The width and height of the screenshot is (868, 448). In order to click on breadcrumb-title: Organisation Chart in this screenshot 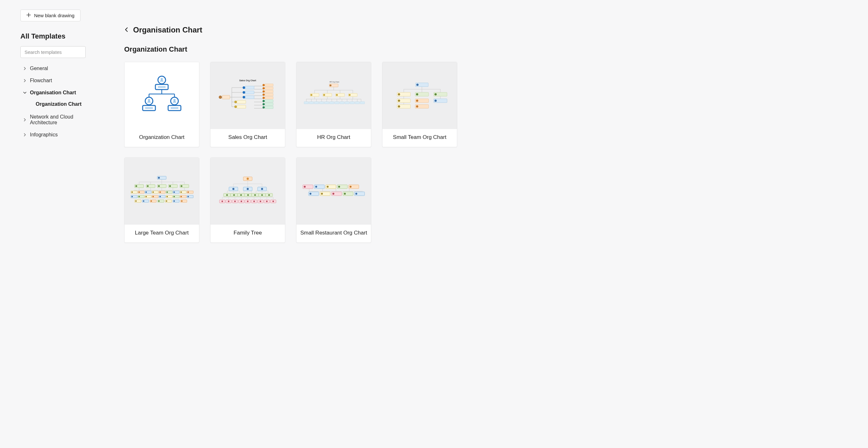, I will do `click(168, 30)`.